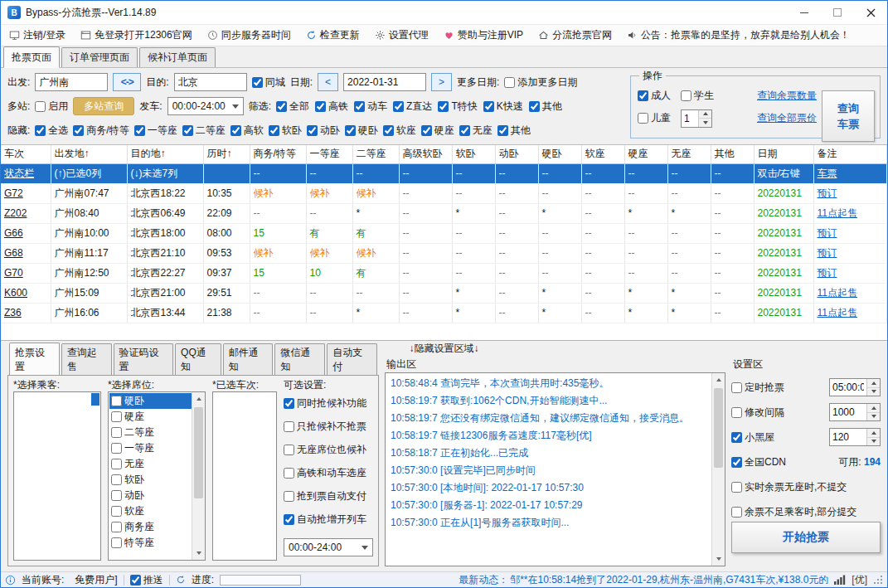  Describe the element at coordinates (502, 131) in the screenshot. I see `hide-11-checkbox` at that location.